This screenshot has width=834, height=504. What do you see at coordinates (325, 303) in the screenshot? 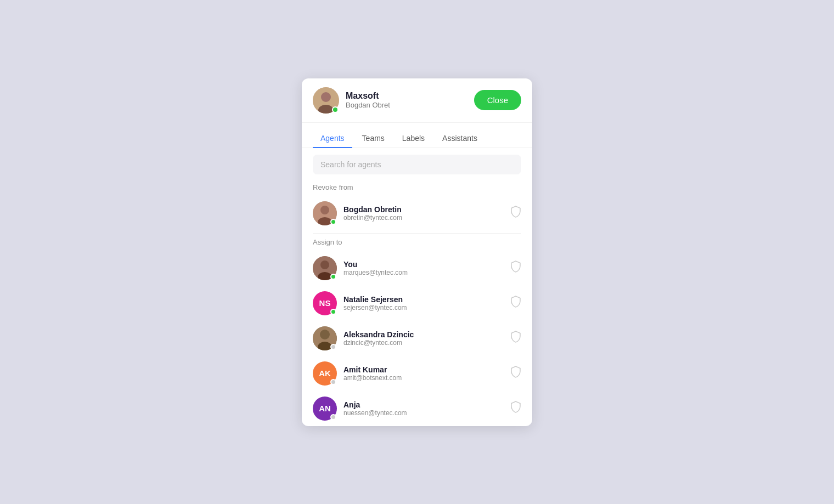
I see `initials-natalie: NS` at bounding box center [325, 303].